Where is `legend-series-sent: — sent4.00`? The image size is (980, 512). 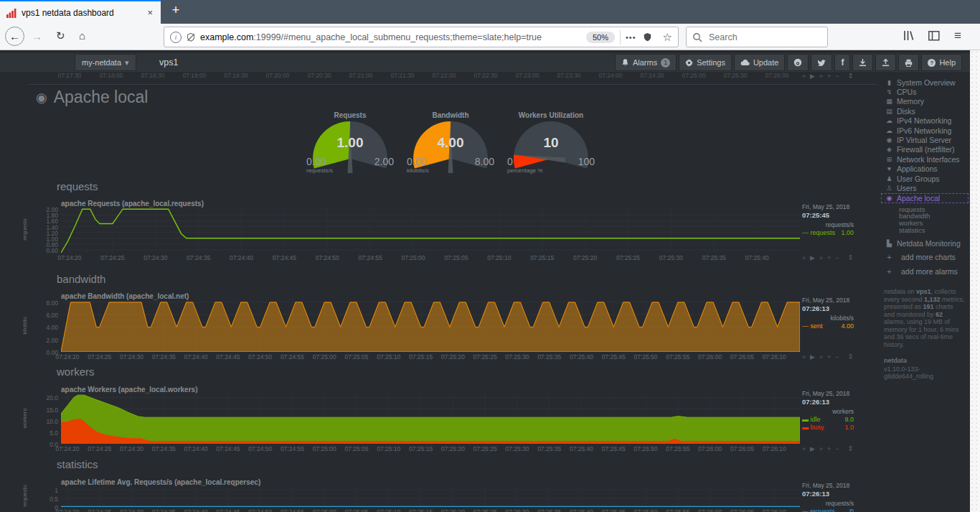 legend-series-sent: — sent4.00 is located at coordinates (828, 326).